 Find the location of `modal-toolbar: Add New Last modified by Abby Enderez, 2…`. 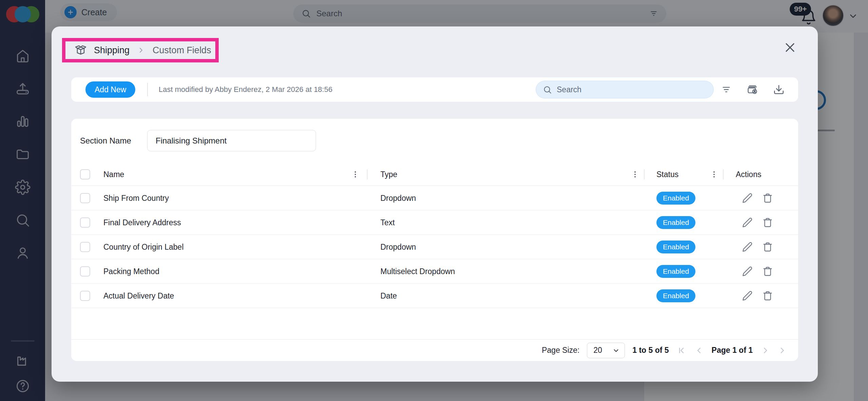

modal-toolbar: Add New Last modified by Abby Enderez, 2… is located at coordinates (435, 90).